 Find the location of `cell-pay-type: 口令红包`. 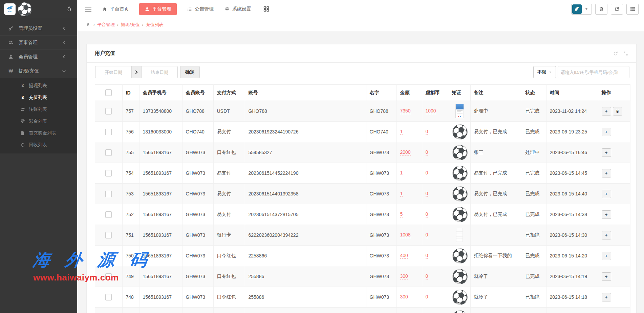

cell-pay-type: 口令红包 is located at coordinates (229, 310).